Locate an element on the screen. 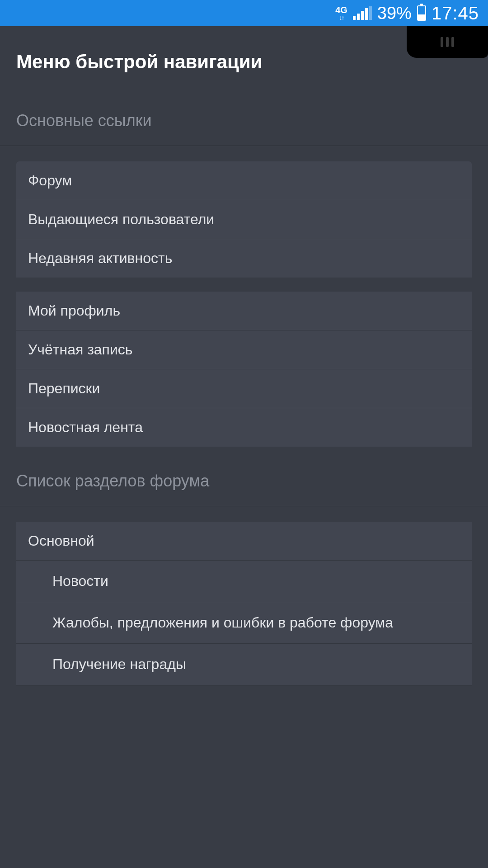 This screenshot has width=488, height=868. network-arrows-icon: ↓↑ is located at coordinates (341, 18).